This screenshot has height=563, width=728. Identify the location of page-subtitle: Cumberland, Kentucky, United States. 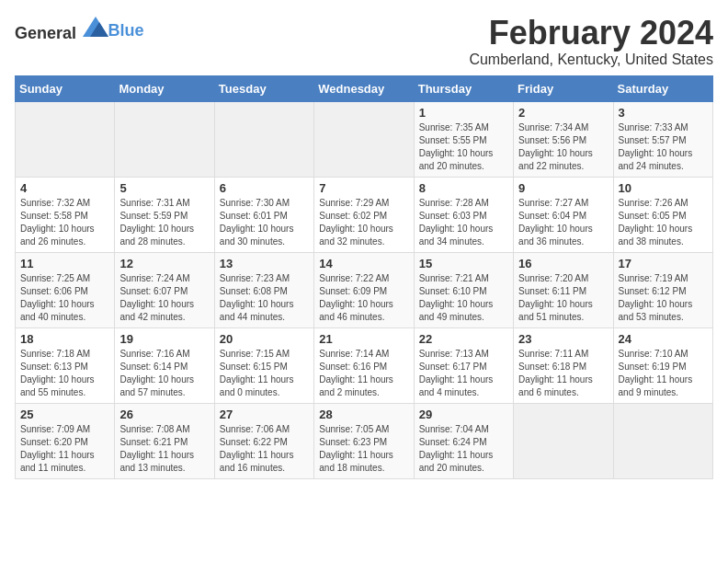
(591, 60).